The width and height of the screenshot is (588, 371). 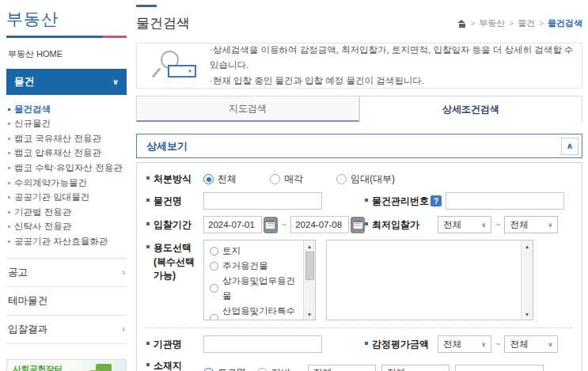 What do you see at coordinates (175, 365) in the screenshot?
I see `location-label: 소재지 (보관장소)` at bounding box center [175, 365].